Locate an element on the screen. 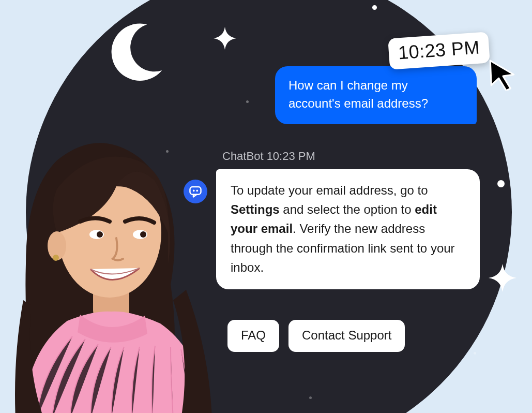 Image resolution: width=532 pixels, height=413 pixels. bot-reply-text: To update your email address, go to Sett… is located at coordinates (343, 229).